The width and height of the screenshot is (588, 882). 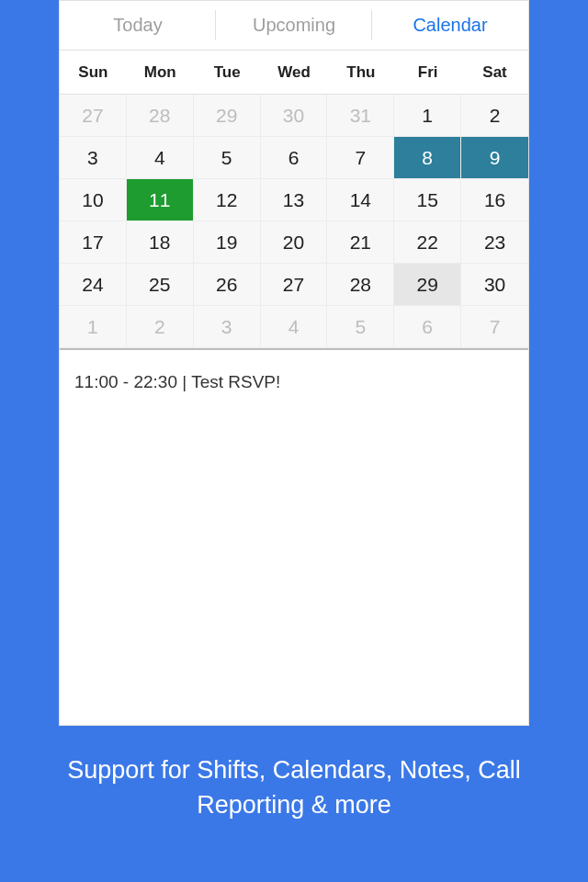 I want to click on day-header: Wed, so click(x=294, y=73).